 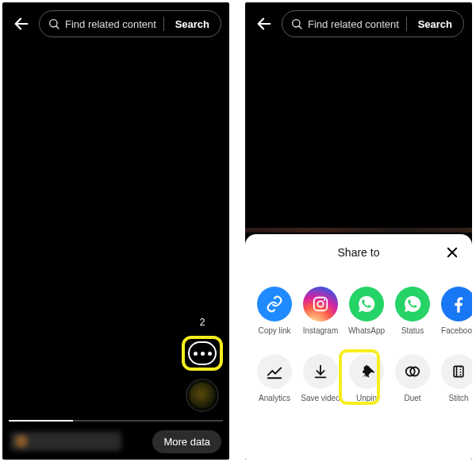 What do you see at coordinates (413, 372) in the screenshot?
I see `duet-icon` at bounding box center [413, 372].